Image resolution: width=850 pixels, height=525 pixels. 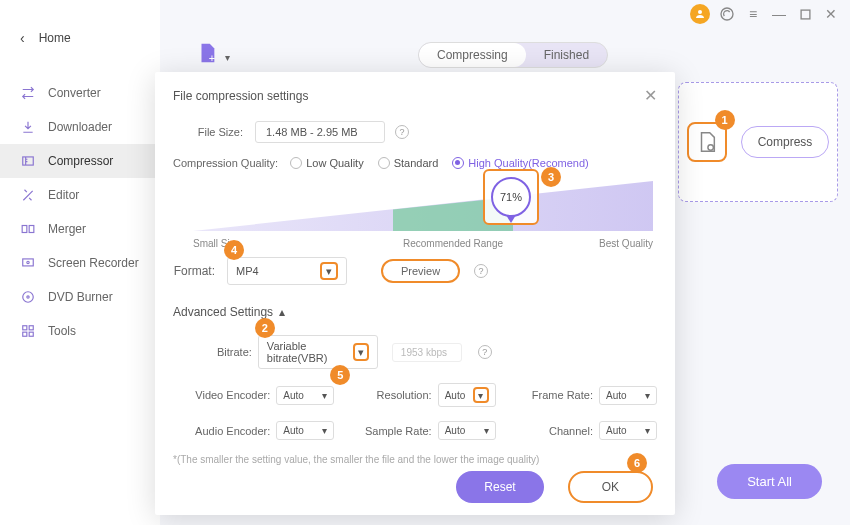 I want to click on slider-thumb: 71%, so click(x=511, y=197).